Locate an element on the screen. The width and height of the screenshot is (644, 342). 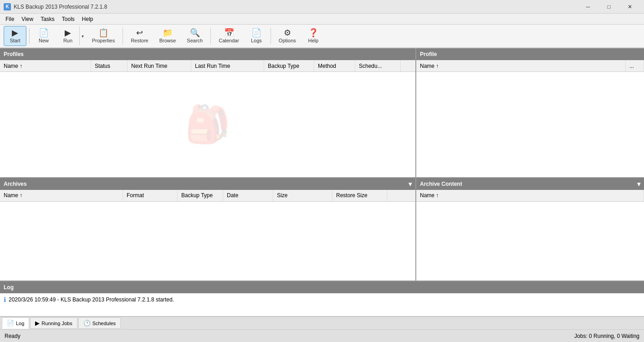
run-split-button: ▶ Run ▾ is located at coordinates (71, 36).